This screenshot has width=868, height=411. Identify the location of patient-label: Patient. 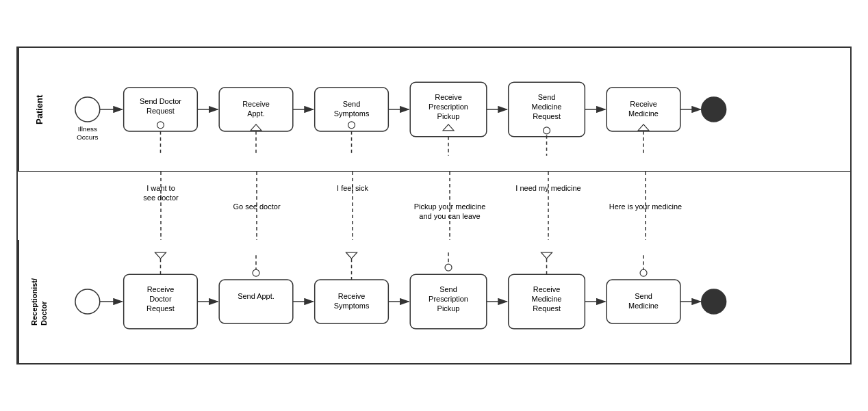
(38, 109).